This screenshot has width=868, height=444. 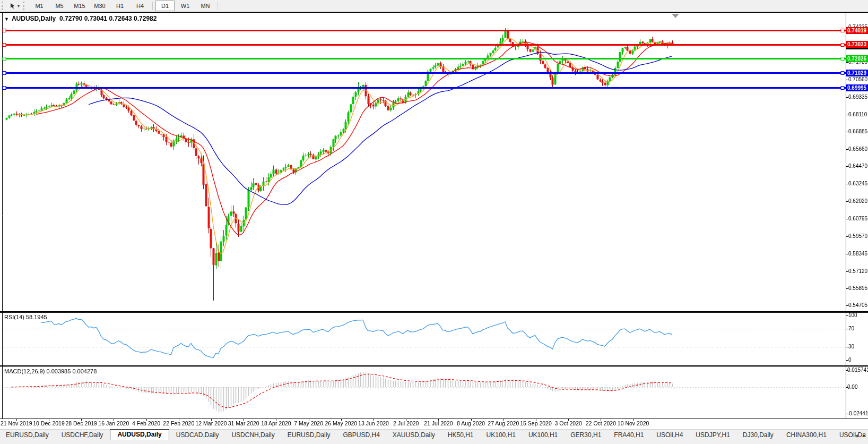 What do you see at coordinates (670, 436) in the screenshot?
I see `symbol-tab-usoil-13: USOil,H4` at bounding box center [670, 436].